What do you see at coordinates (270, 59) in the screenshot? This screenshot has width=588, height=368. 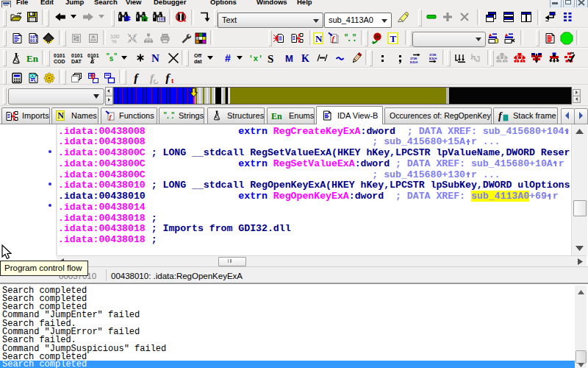 I see `svg-text: S` at bounding box center [270, 59].